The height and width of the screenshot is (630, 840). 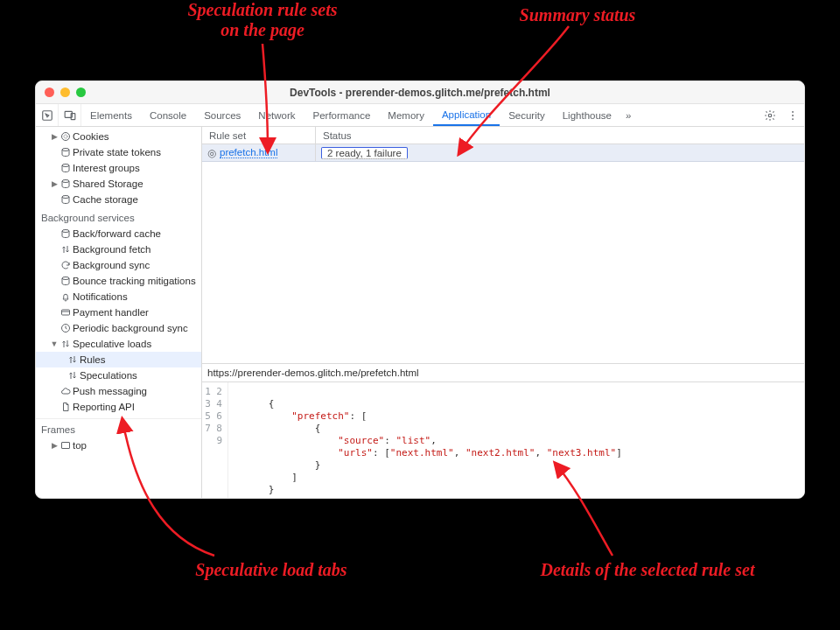 I want to click on more-tabs-button: », so click(x=628, y=116).